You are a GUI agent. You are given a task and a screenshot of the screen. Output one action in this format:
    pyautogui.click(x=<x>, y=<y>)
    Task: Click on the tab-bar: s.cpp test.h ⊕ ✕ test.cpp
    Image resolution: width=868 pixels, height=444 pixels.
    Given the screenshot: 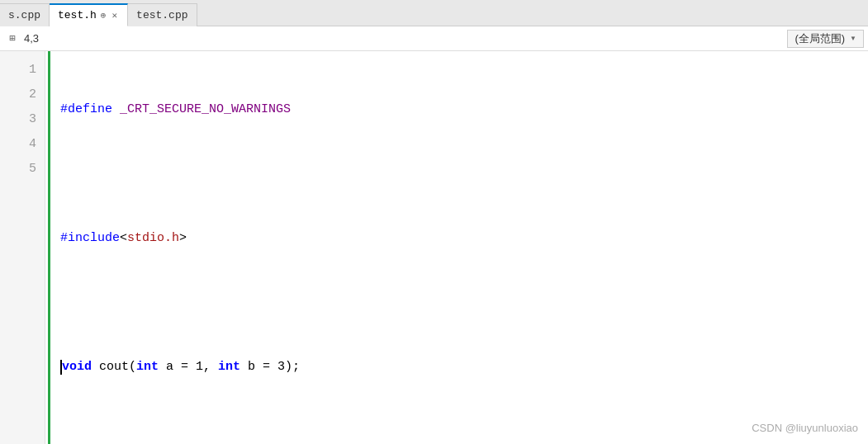 What is the action you would take?
    pyautogui.click(x=434, y=13)
    